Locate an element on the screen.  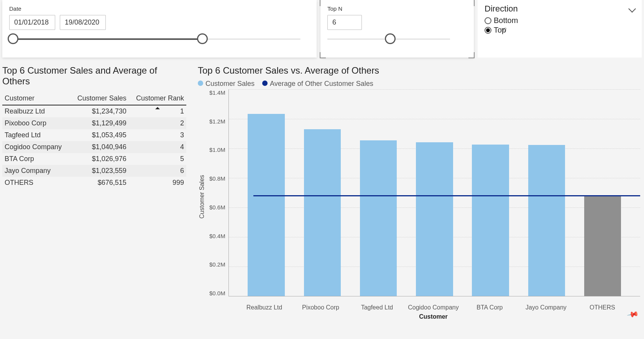
y-tick: $0.4M is located at coordinates (217, 236).